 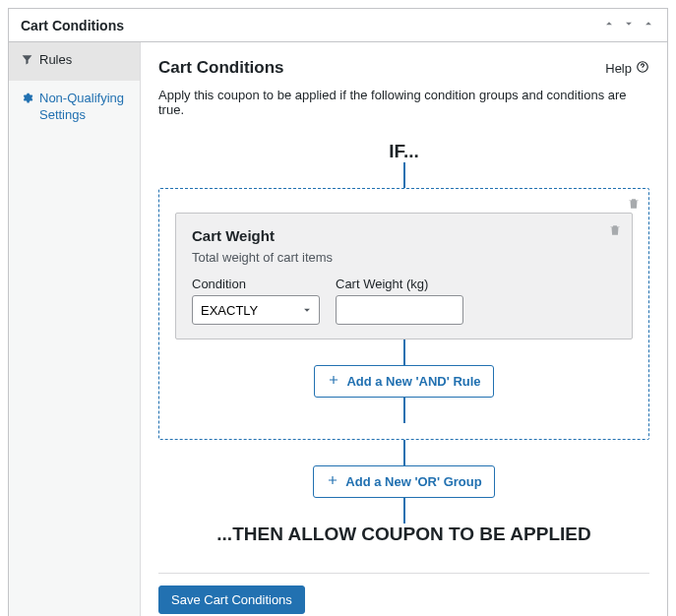 What do you see at coordinates (413, 382) in the screenshot?
I see `add-and-label: Add a New 'AND' Rule` at bounding box center [413, 382].